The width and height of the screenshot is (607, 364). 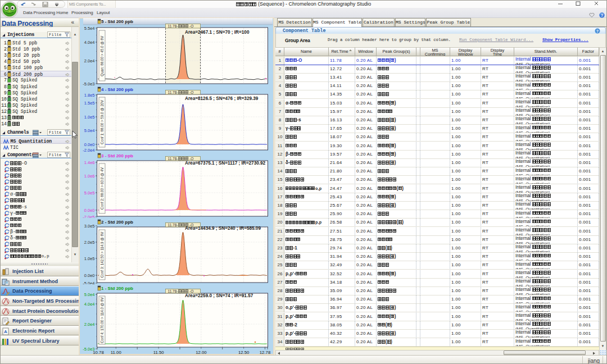 What do you see at coordinates (102, 122) in the screenshot?
I see `svg-text: Conf 1: 88.00 > 59.0 @ 20V` at bounding box center [102, 122].